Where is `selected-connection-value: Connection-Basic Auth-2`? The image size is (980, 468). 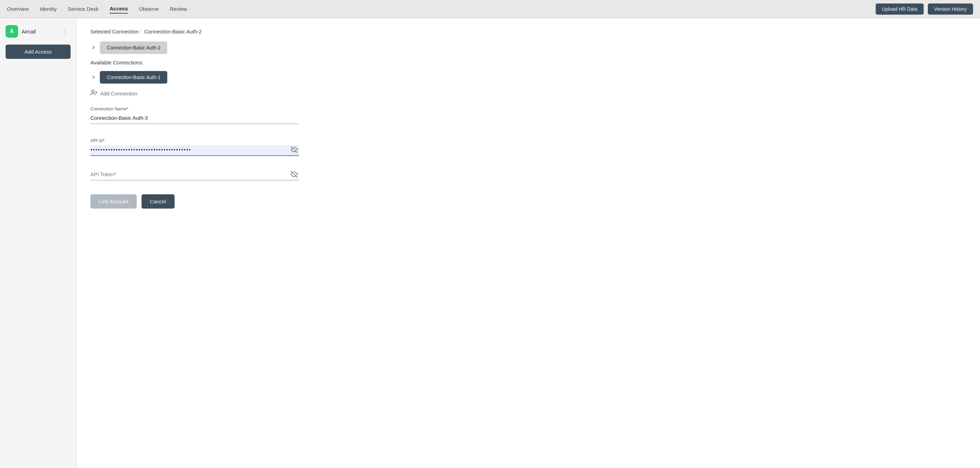
selected-connection-value: Connection-Basic Auth-2 is located at coordinates (173, 32).